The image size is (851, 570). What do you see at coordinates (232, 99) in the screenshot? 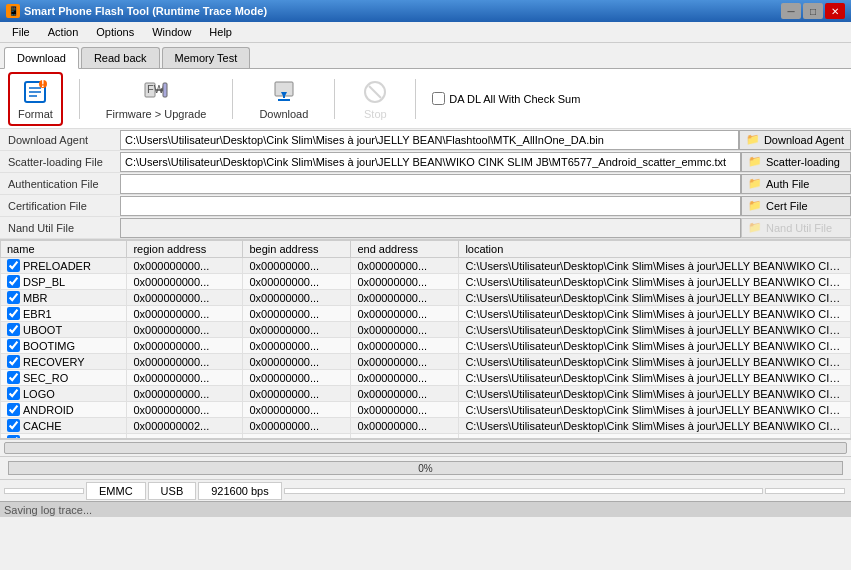
I see `sep2` at bounding box center [232, 99].